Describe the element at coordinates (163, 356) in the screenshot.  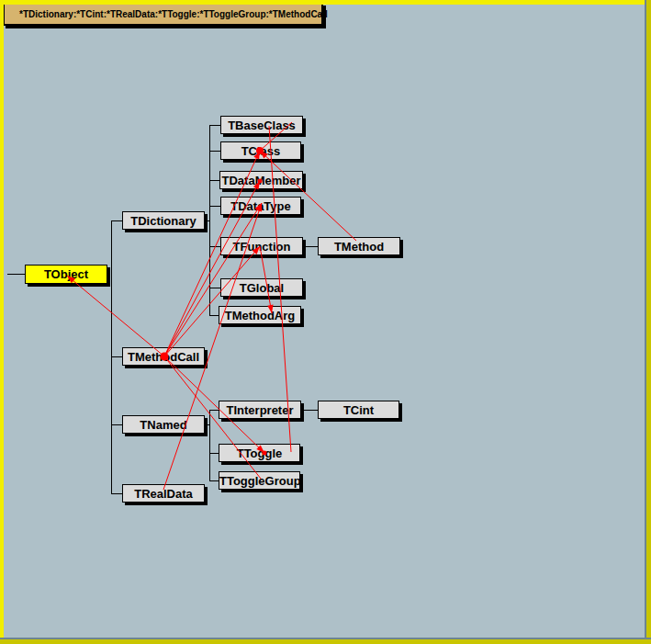
I see `class-node-tmethodcall: TMethodCall` at that location.